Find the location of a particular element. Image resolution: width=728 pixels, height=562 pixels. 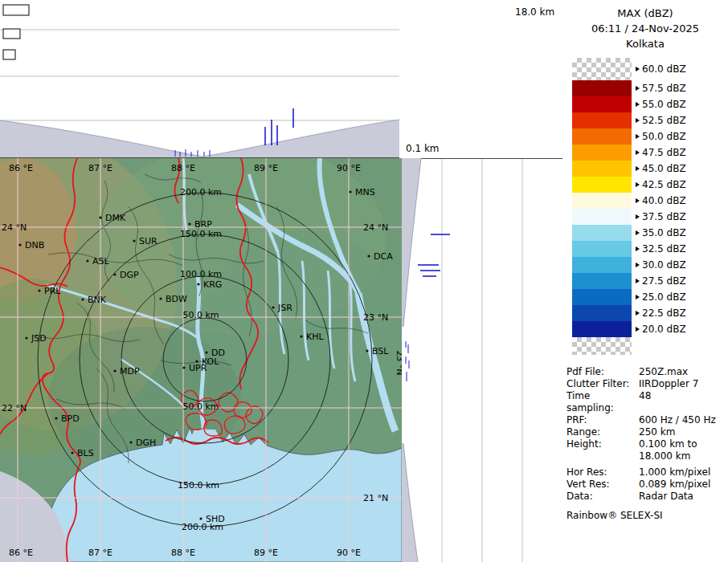

meta-value: 0.100 km to 18.000 km is located at coordinates (669, 450).